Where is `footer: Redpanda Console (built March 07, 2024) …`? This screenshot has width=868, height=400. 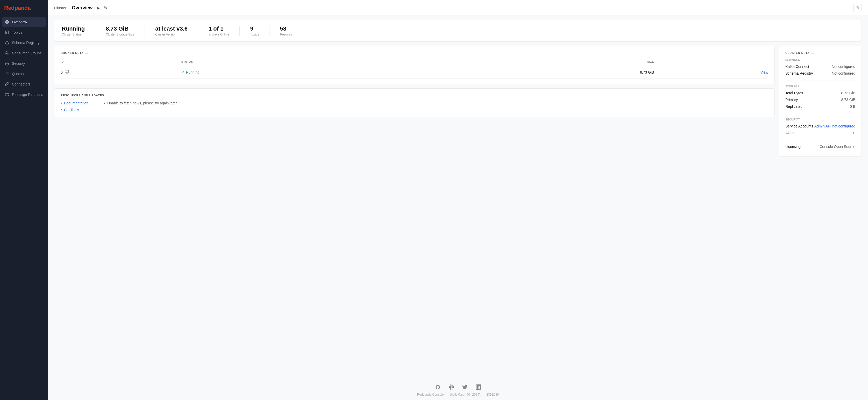 footer: Redpanda Console (built March 07, 2024) … is located at coordinates (458, 389).